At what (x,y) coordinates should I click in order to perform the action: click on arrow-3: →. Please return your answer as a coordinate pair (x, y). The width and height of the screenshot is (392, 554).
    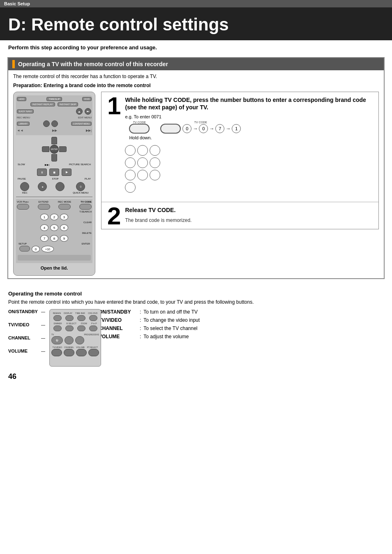
    Looking at the image, I should click on (228, 129).